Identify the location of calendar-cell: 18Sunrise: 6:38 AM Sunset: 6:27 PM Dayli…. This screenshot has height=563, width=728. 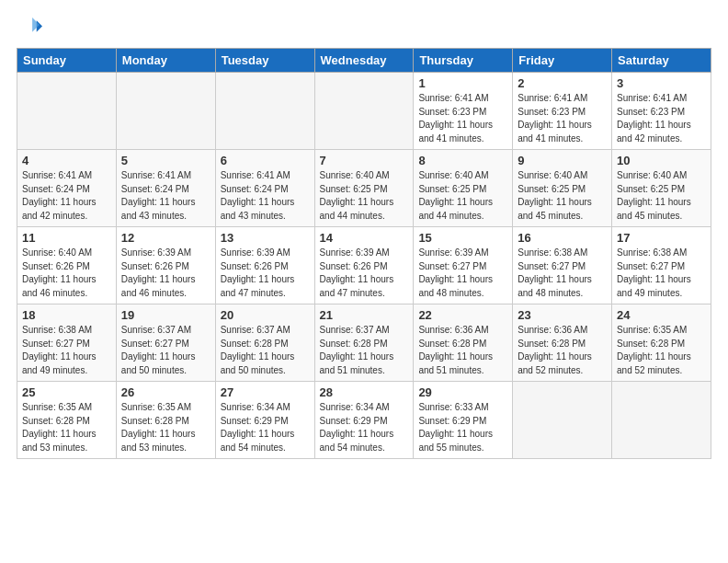
(67, 343).